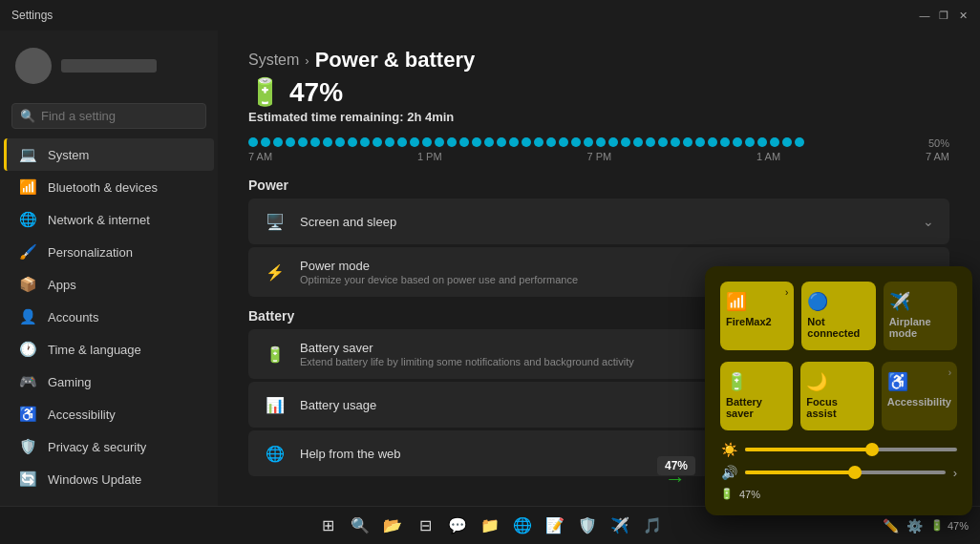  Describe the element at coordinates (360, 526) in the screenshot. I see `taskbar-search: 🔍` at that location.